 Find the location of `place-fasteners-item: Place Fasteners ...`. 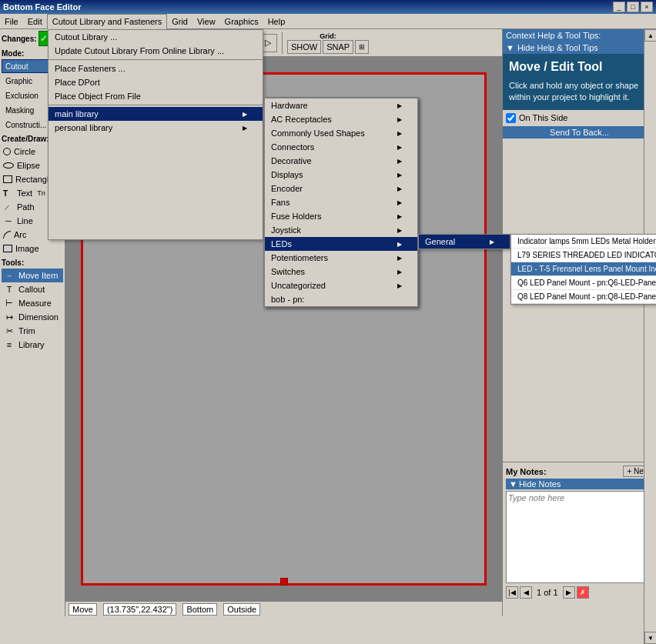

place-fasteners-item: Place Fasteners ... is located at coordinates (156, 68).